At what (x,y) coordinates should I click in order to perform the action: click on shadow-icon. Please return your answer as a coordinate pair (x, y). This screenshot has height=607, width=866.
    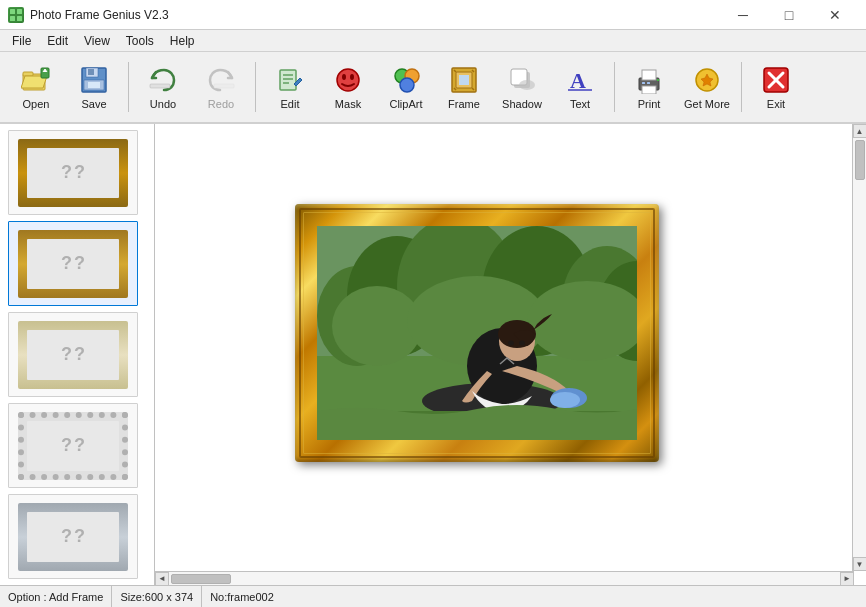
    Looking at the image, I should click on (522, 80).